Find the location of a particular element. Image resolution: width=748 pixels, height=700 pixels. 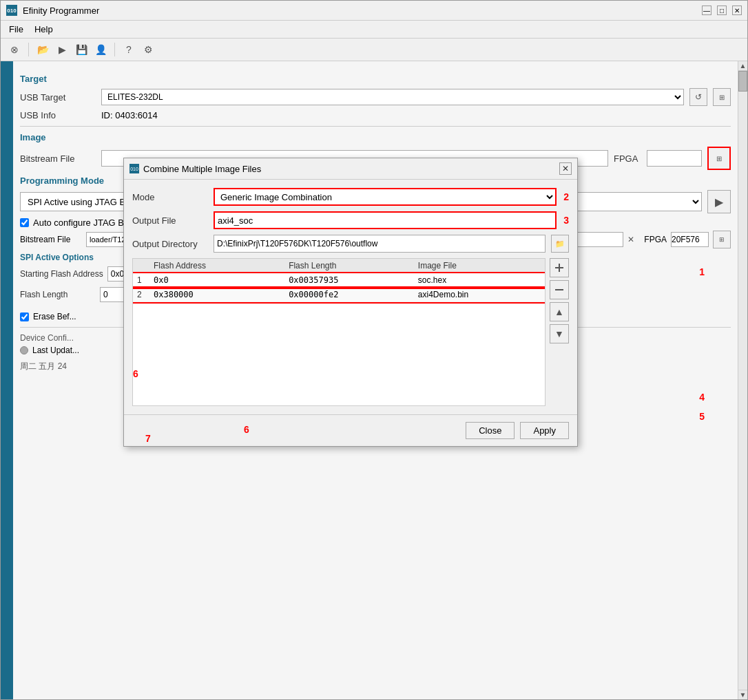

stop-button: ⊗ is located at coordinates (14, 50).